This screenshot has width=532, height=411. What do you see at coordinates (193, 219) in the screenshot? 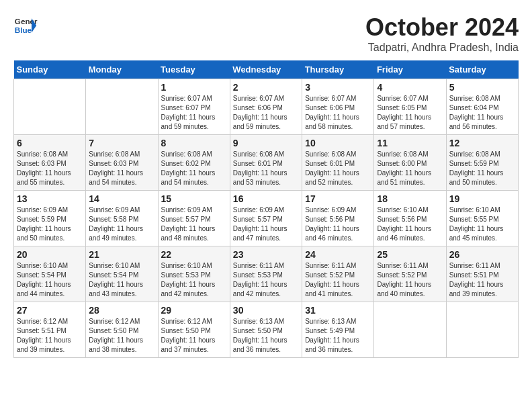
I see `calendar-day-cell: 15Sunrise: 6:09 AM Sunset: 5:57 PM Dayli…` at bounding box center [193, 219].